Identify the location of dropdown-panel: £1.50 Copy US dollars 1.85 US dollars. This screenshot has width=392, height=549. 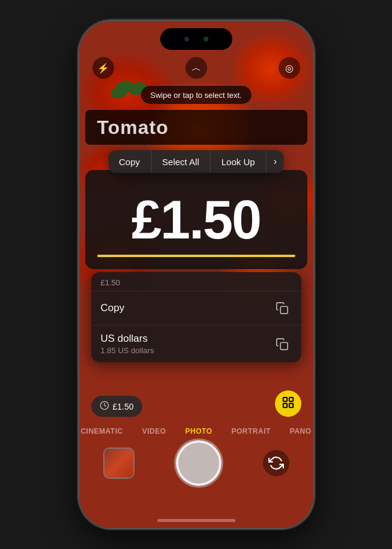
(196, 317).